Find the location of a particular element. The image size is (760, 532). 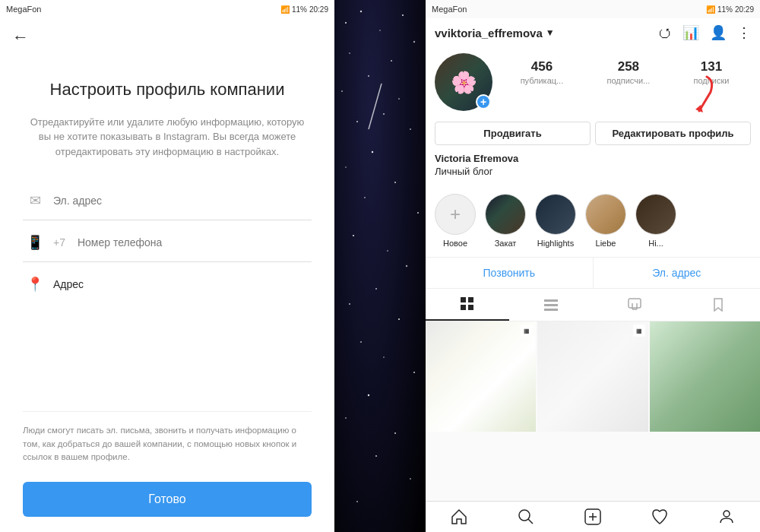

stat-posts: 456 публикац... is located at coordinates (543, 72).